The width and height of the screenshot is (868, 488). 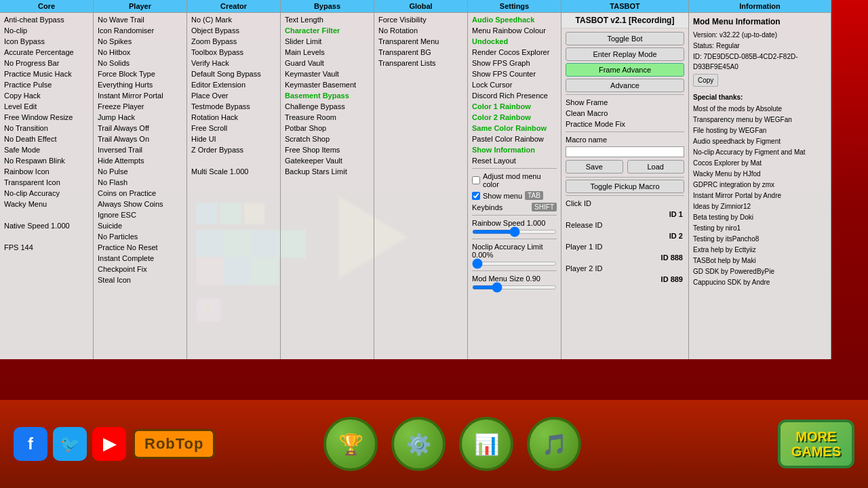 I want to click on player-jumphack: Jump Hack, so click(x=140, y=117).